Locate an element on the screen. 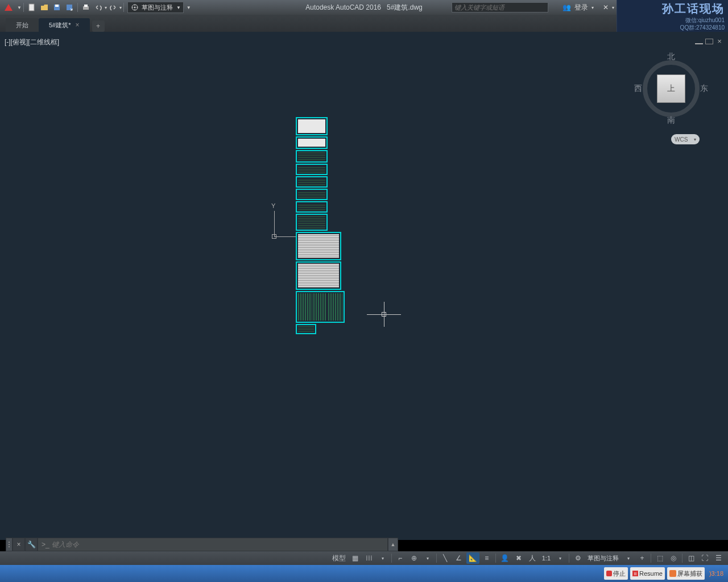  sb-anno-dd-icon: ▾ is located at coordinates (628, 558).